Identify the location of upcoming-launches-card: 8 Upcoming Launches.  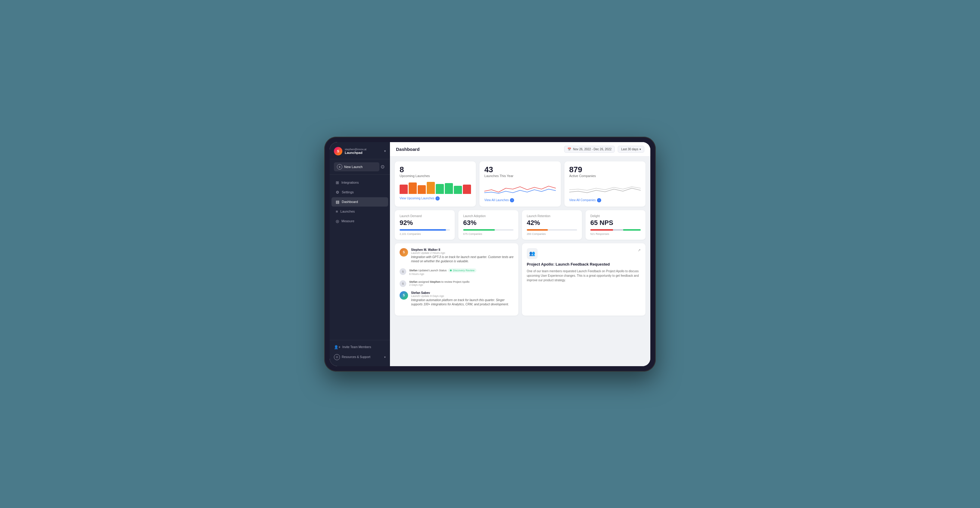
(435, 184).